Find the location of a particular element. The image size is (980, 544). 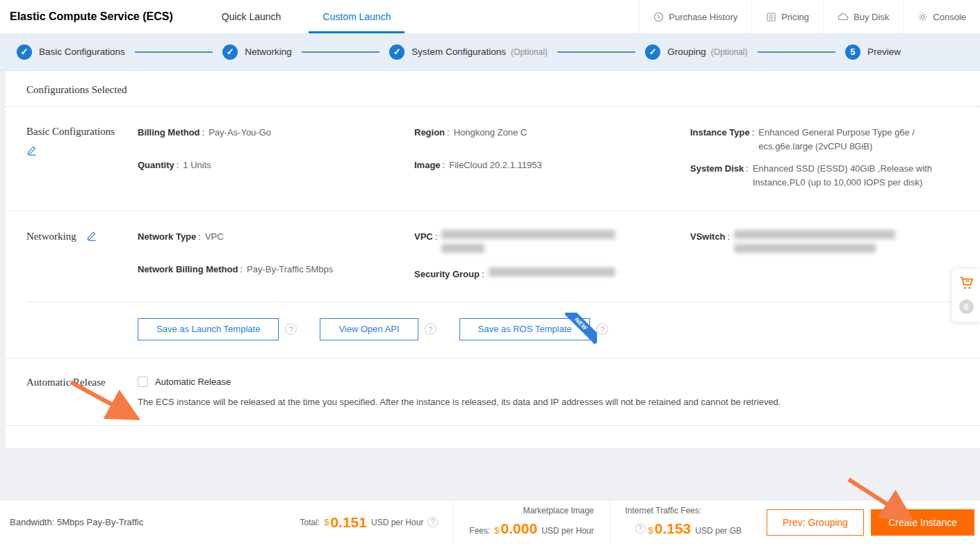

gear-icon is located at coordinates (923, 17).